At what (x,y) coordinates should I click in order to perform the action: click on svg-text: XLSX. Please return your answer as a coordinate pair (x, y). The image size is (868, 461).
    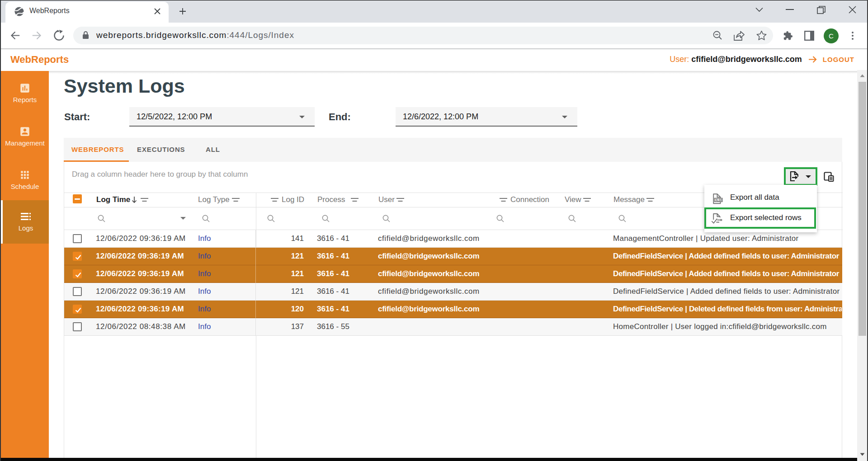
    Looking at the image, I should click on (719, 200).